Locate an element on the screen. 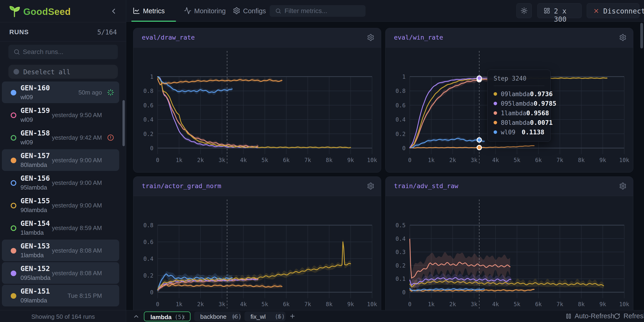 This screenshot has height=322, width=644. tooltip-row-wl09: wl090.1138 is located at coordinates (519, 132).